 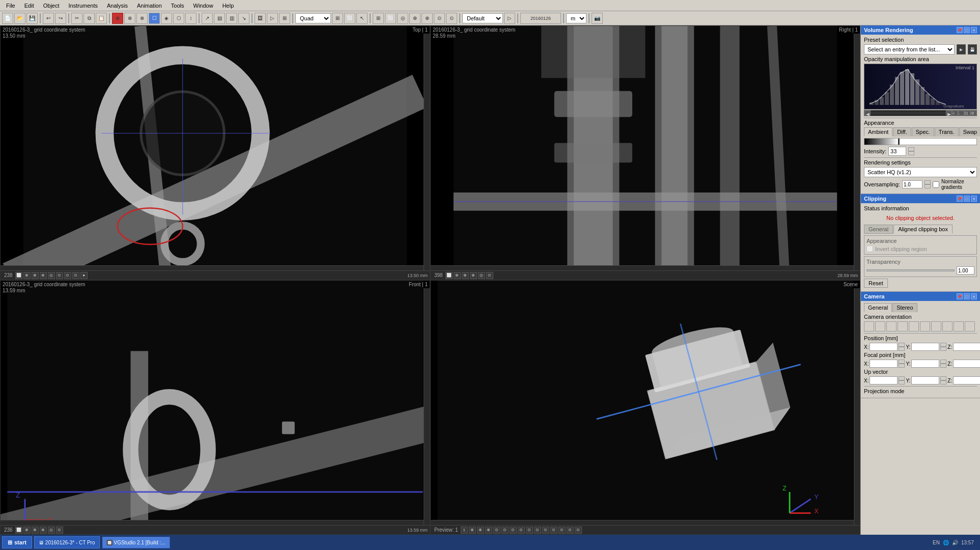 I want to click on vp4-hscroll, so click(x=642, y=522).